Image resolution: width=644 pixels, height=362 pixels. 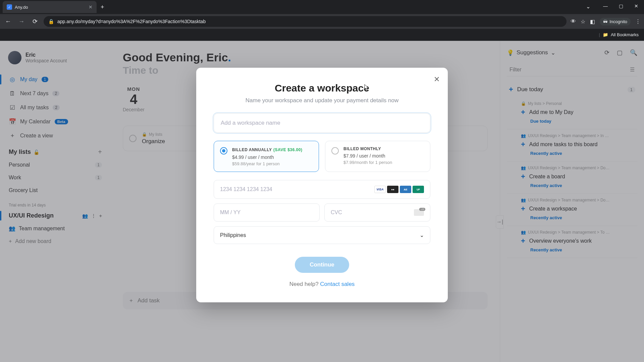 What do you see at coordinates (252, 150) in the screenshot?
I see `plan-label: BILLED ANNUALLY` at bounding box center [252, 150].